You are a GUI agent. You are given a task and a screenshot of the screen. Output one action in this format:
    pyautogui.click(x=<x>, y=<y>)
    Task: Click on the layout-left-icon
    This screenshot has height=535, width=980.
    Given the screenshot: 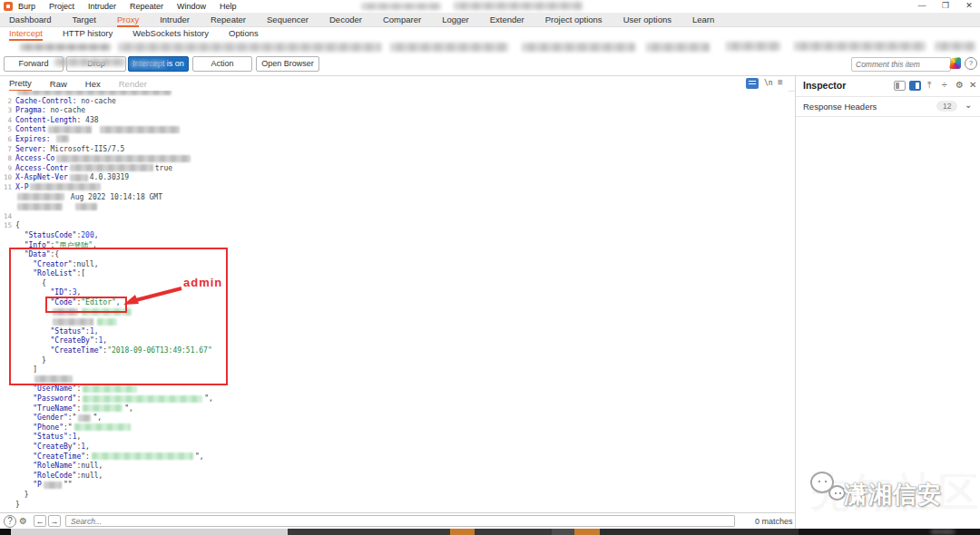 What is the action you would take?
    pyautogui.click(x=900, y=85)
    